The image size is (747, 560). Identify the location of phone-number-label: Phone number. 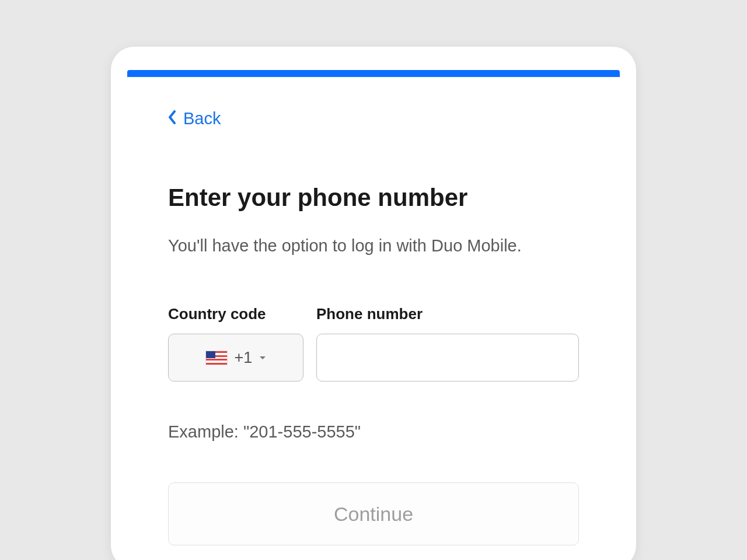
(448, 314).